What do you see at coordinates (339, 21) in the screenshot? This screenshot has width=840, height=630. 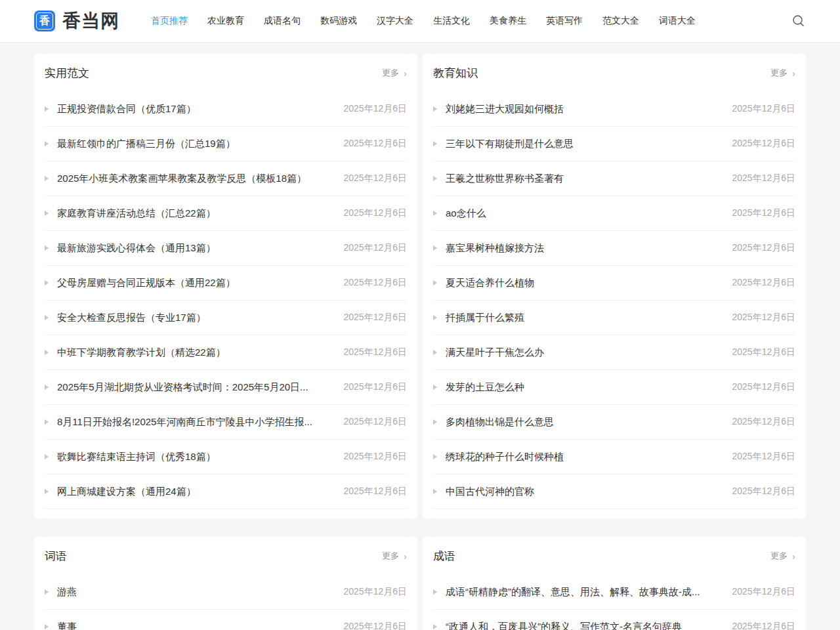 I see `nav-item: 数码游戏` at bounding box center [339, 21].